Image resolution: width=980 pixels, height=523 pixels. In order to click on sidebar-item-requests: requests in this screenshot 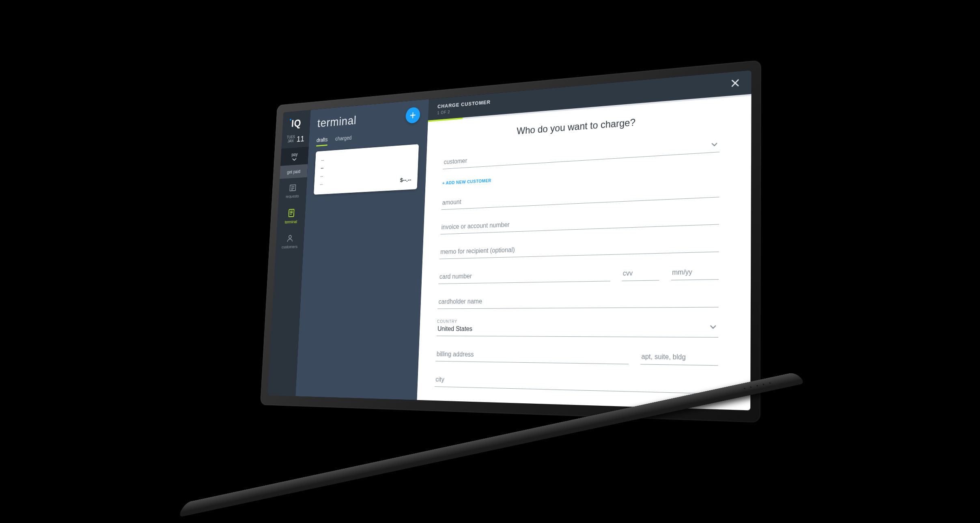, I will do `click(292, 190)`.